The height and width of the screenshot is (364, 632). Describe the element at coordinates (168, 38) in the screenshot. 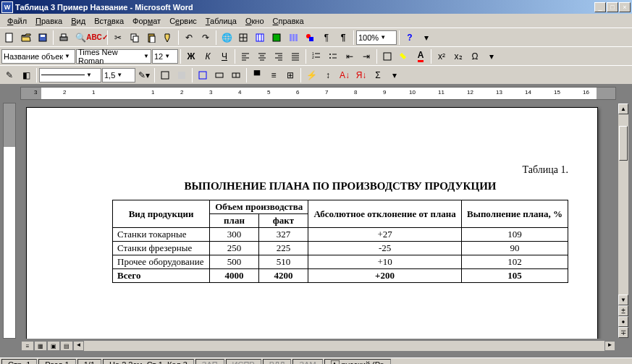

I see `format-painter-button` at that location.